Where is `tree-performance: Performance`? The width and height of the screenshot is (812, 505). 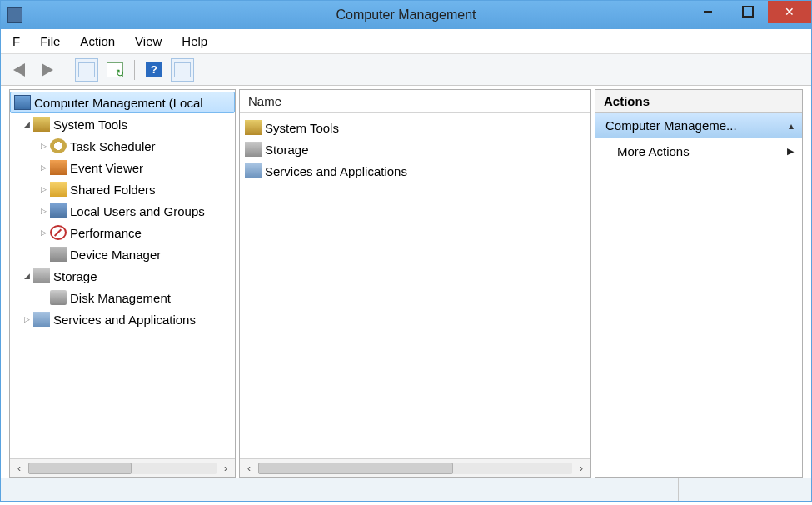 tree-performance: Performance is located at coordinates (122, 232).